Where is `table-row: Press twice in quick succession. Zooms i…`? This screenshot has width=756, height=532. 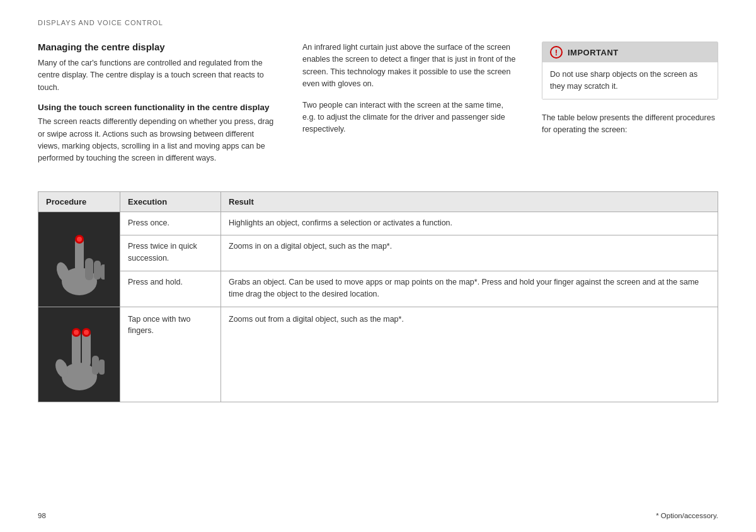
table-row: Press twice in quick succession. Zooms i… is located at coordinates (378, 253).